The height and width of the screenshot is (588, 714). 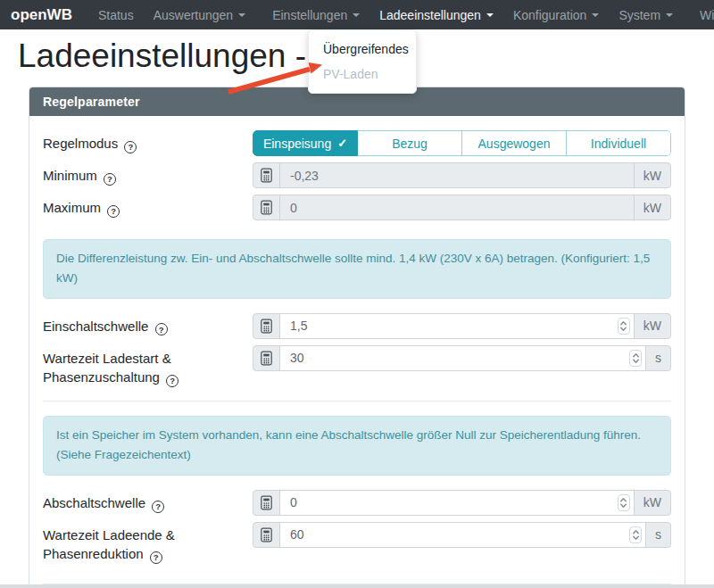 I want to click on regelmodus-option-ausgewogen: Ausgewogen, so click(x=514, y=143).